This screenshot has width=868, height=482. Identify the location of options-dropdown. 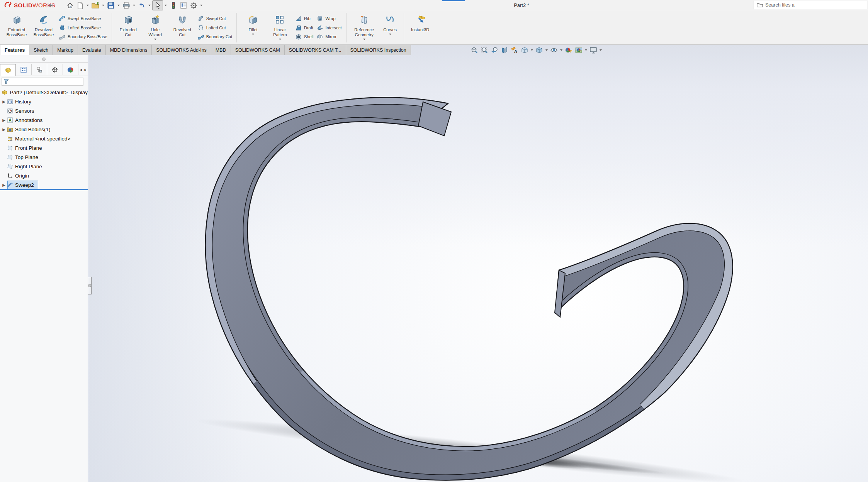
(201, 5).